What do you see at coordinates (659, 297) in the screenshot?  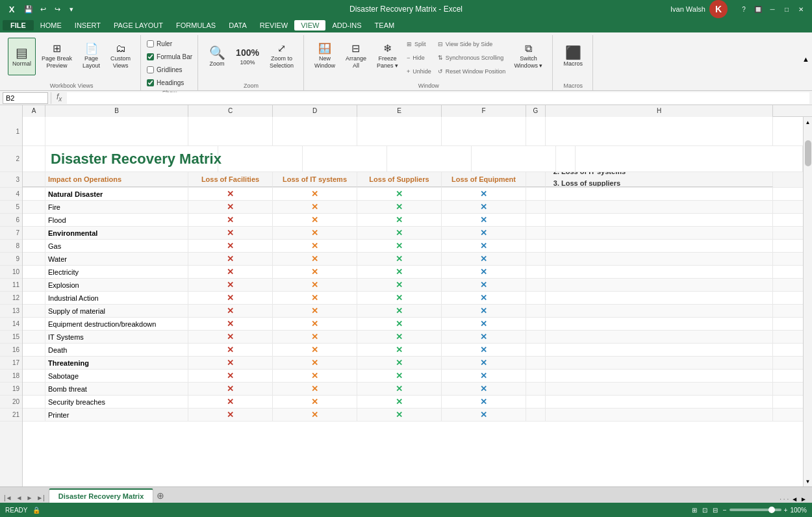 I see `cell-12h` at bounding box center [659, 297].